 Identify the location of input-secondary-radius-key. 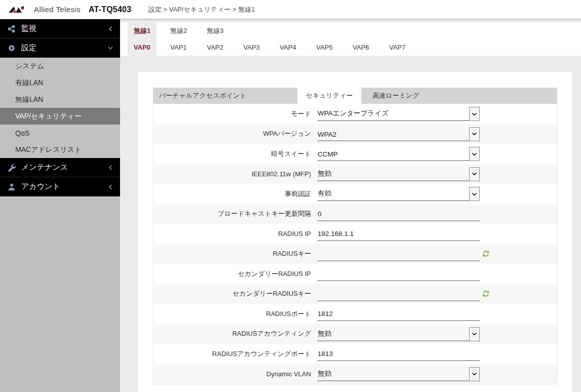
(398, 293).